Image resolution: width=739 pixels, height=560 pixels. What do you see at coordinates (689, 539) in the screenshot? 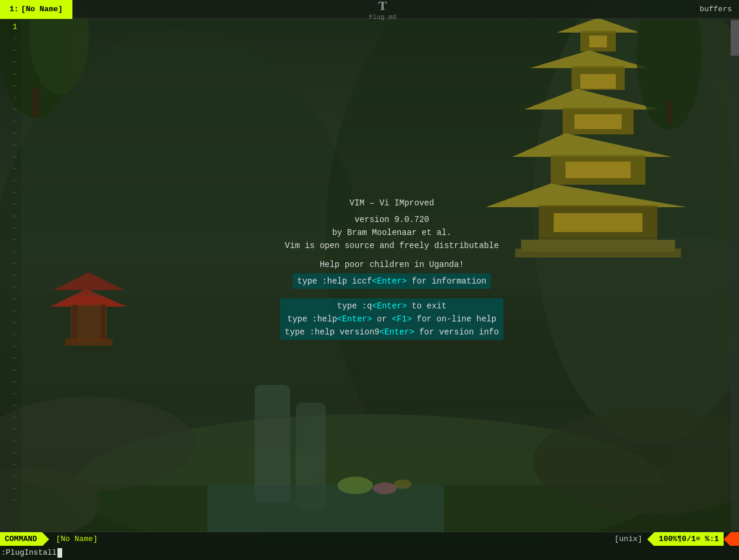
I see `status-position: 100%¶0/1≡ %:1` at bounding box center [689, 539].